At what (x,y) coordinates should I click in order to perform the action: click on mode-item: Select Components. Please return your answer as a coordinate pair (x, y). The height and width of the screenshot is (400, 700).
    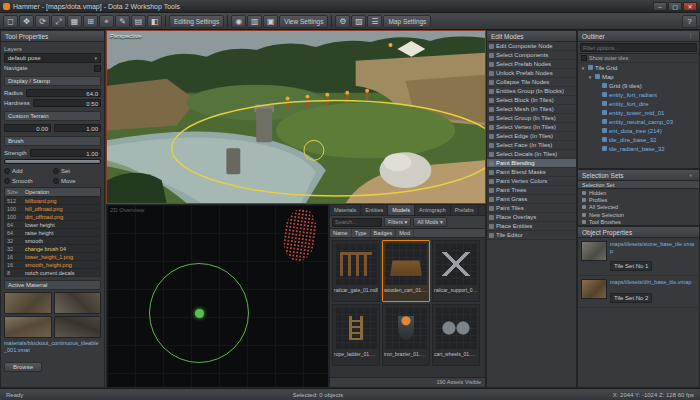
    Looking at the image, I should click on (532, 56).